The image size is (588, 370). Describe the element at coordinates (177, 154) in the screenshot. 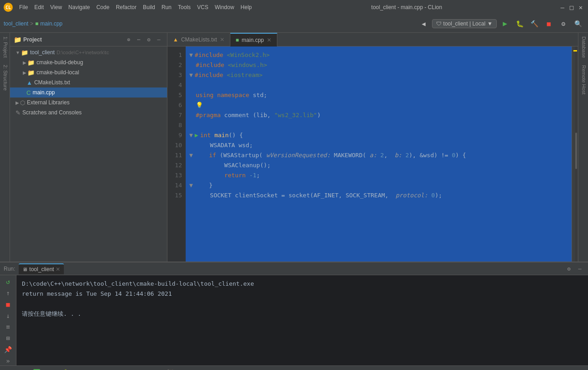

I see `line-numbers: 1 2 3 4 5 6 7 8 9 10 11 12 13 14 15` at that location.